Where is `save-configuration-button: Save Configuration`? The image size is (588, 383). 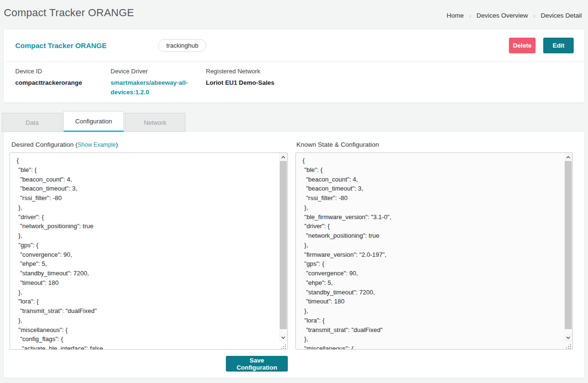
save-configuration-button: Save Configuration is located at coordinates (257, 364).